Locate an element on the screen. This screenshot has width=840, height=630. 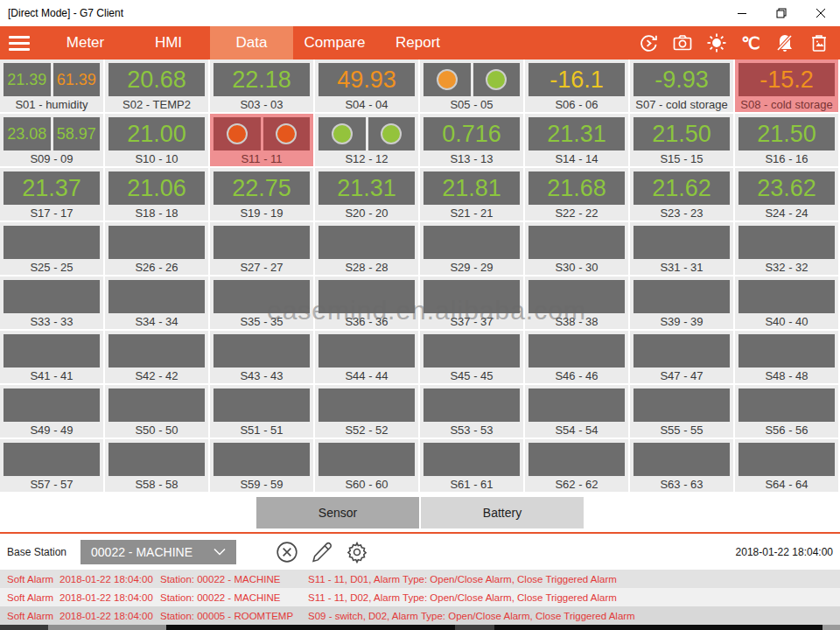
sensor-tile-s35: S35 - 35 is located at coordinates (262, 304).